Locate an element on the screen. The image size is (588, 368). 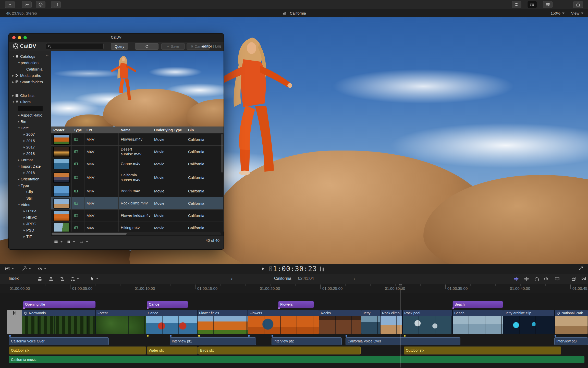
enhancements-tool is located at coordinates (26, 269).